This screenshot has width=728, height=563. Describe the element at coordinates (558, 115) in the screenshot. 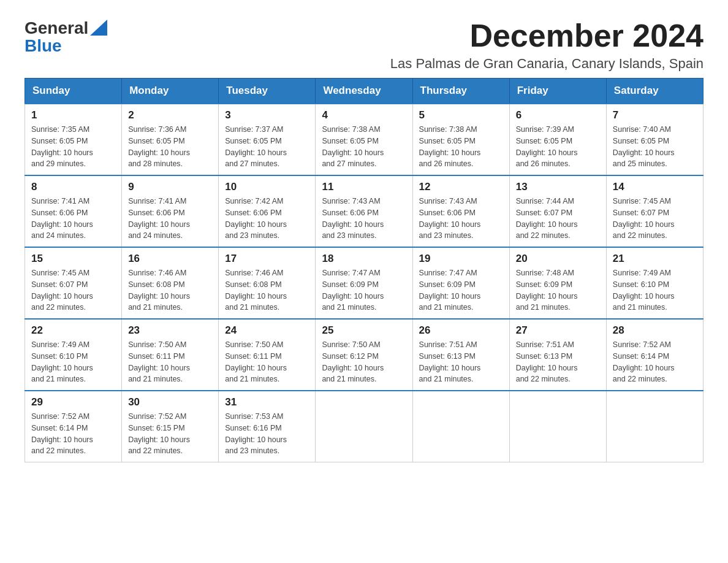

I see `day-number: 6` at that location.